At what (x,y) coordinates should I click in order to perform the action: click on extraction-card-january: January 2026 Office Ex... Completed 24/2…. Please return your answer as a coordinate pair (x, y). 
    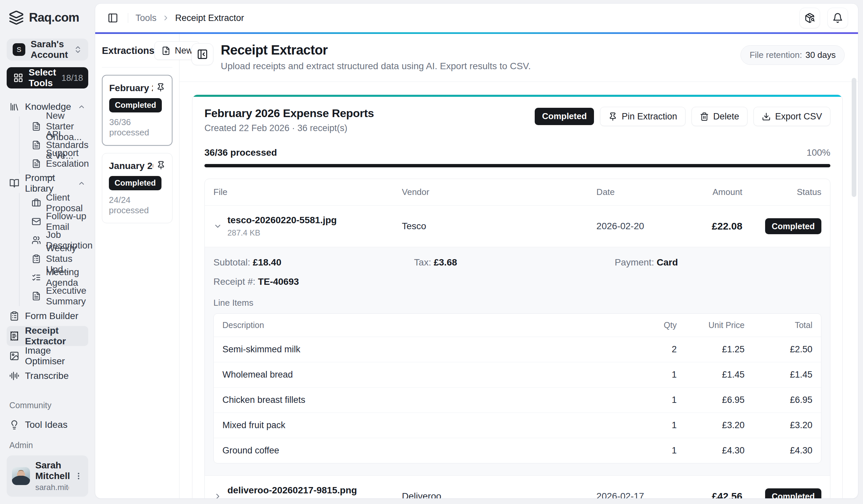
    Looking at the image, I should click on (137, 188).